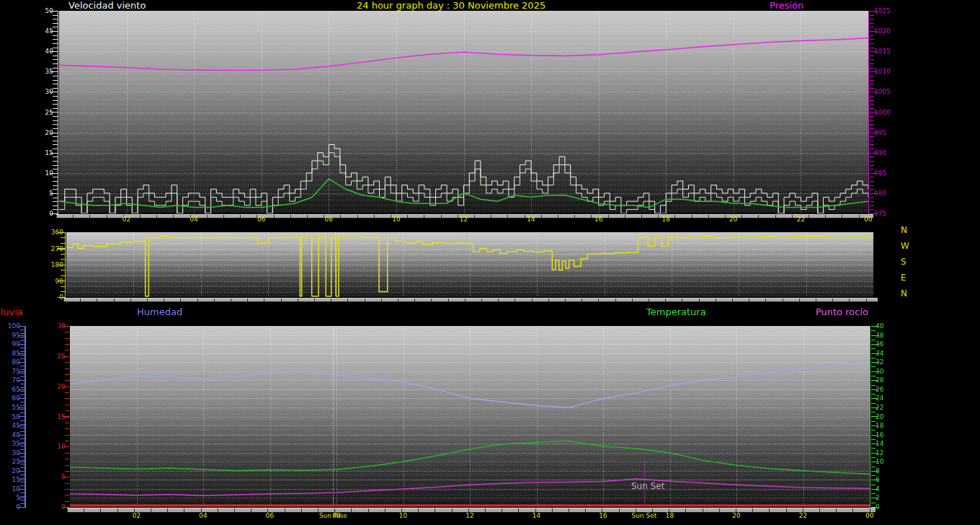  Describe the element at coordinates (12, 453) in the screenshot. I see `left_outer-axis-tick-label: 30` at that location.